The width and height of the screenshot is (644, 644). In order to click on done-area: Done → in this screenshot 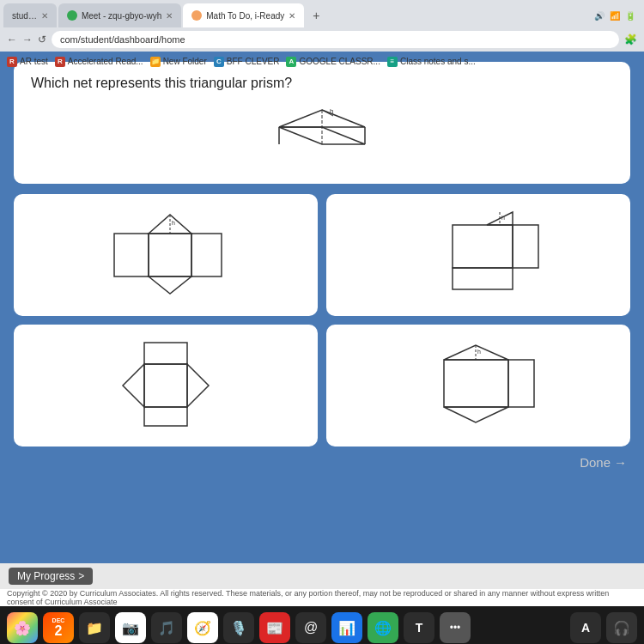, I will do `click(322, 462)`.